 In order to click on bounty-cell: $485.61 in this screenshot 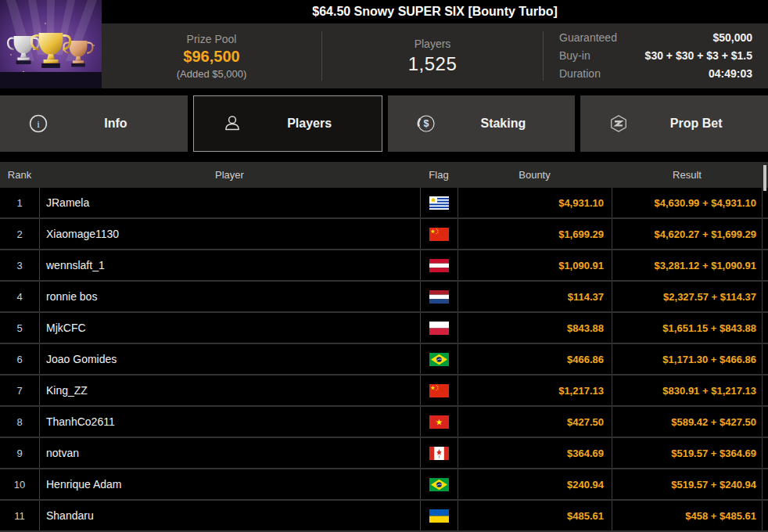, I will do `click(535, 516)`.